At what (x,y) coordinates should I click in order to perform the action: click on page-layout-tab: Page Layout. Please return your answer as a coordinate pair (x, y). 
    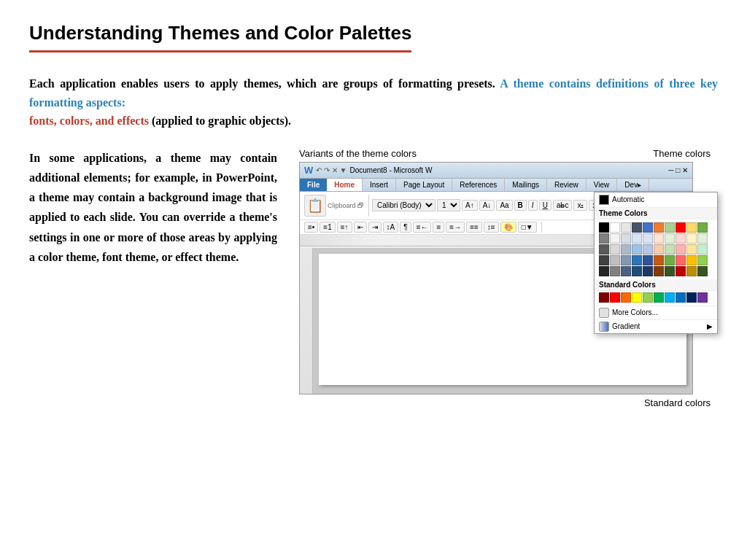
    Looking at the image, I should click on (425, 185).